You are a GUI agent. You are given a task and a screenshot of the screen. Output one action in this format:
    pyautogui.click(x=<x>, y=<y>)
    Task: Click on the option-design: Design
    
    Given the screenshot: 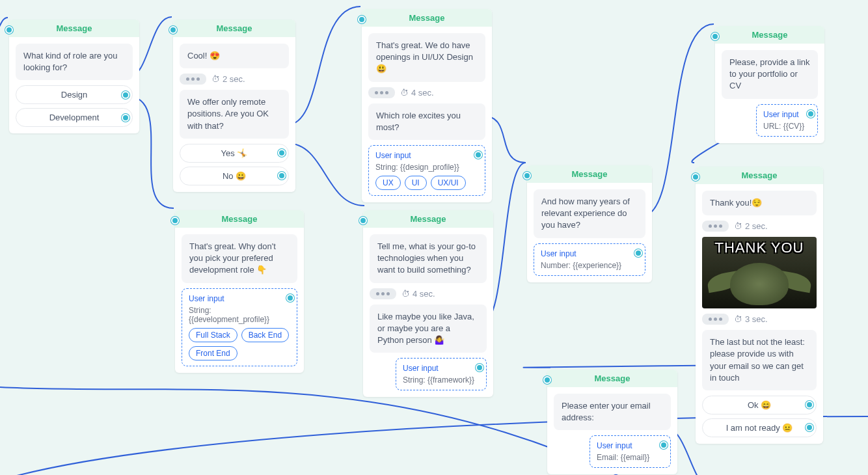 What is the action you would take?
    pyautogui.click(x=74, y=95)
    